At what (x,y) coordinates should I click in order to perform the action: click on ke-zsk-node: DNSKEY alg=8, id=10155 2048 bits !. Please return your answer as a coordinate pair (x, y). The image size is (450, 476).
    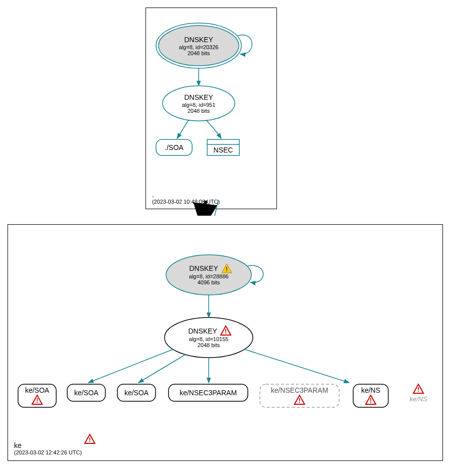
    Looking at the image, I should click on (209, 338).